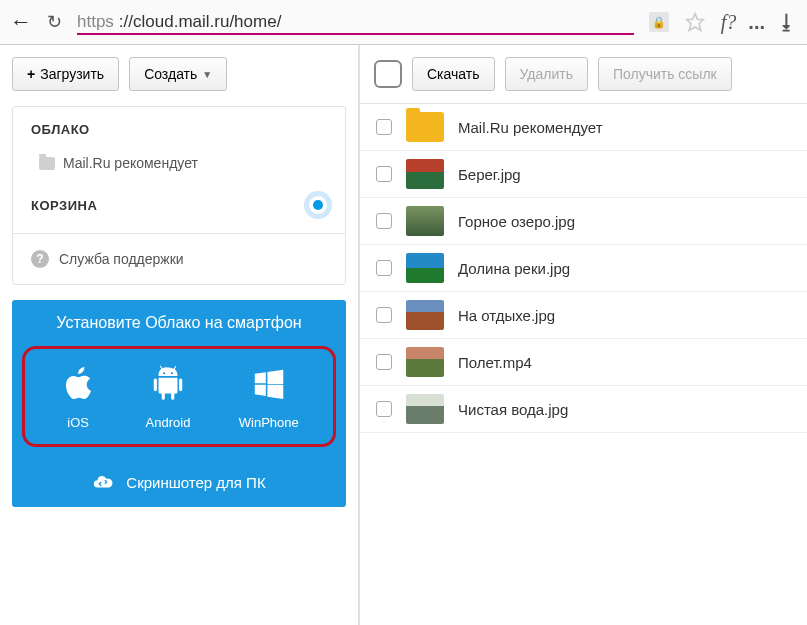 This screenshot has height=625, width=807. I want to click on file-name: Горное озеро.jpg, so click(516, 222).